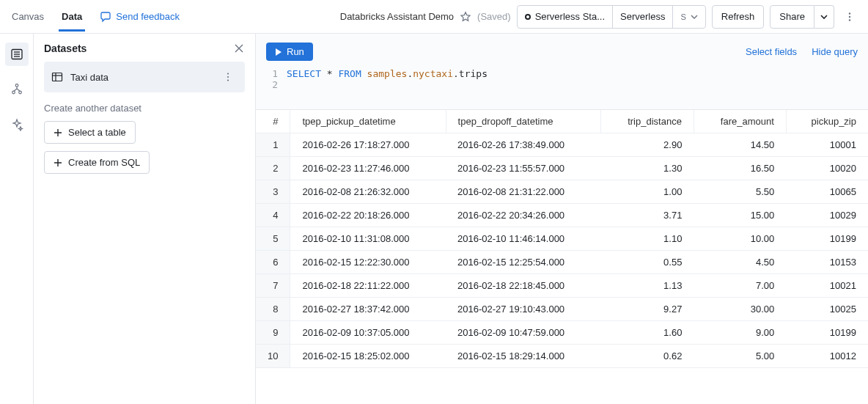  Describe the element at coordinates (239, 48) in the screenshot. I see `close-icon` at that location.